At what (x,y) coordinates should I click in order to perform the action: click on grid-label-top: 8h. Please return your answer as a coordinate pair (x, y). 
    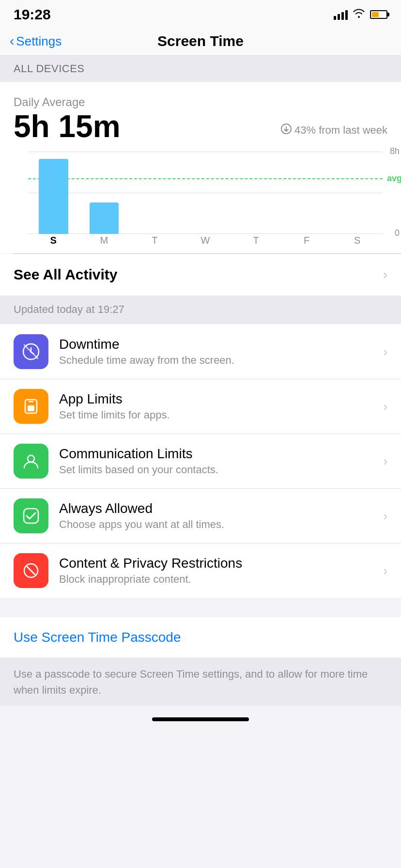
    Looking at the image, I should click on (395, 151).